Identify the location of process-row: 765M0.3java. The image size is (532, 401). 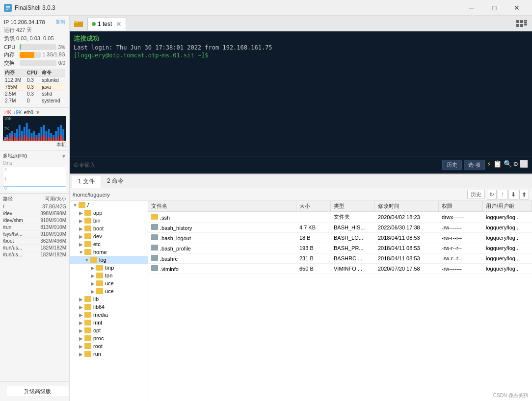
(34, 87).